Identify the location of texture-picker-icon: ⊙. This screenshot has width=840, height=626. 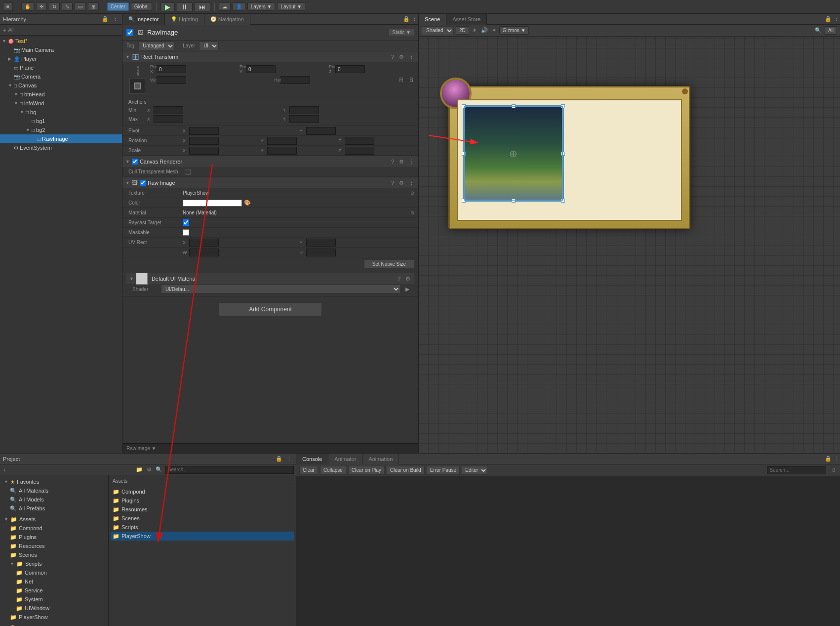
(412, 193).